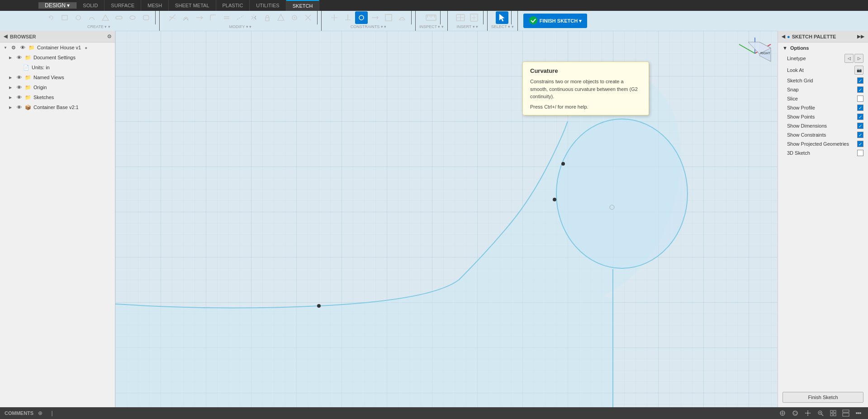 The width and height of the screenshot is (868, 419). I want to click on tree-item-container-house: ▼ ⚙ 👁 📁 Container House v1 ●, so click(57, 48).